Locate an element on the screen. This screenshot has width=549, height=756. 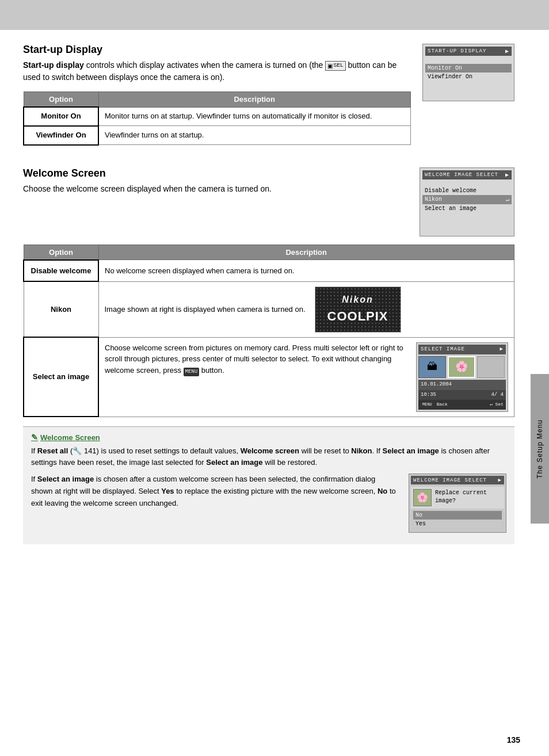
note-select-bold: Select an image is located at coordinates (66, 479).